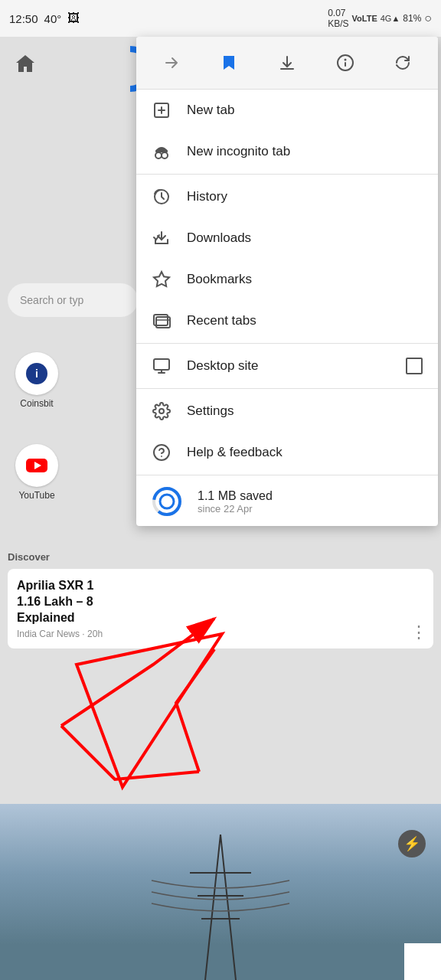 This screenshot has width=441, height=980. What do you see at coordinates (60, 634) in the screenshot?
I see `article-source: India Car News · 20h` at bounding box center [60, 634].